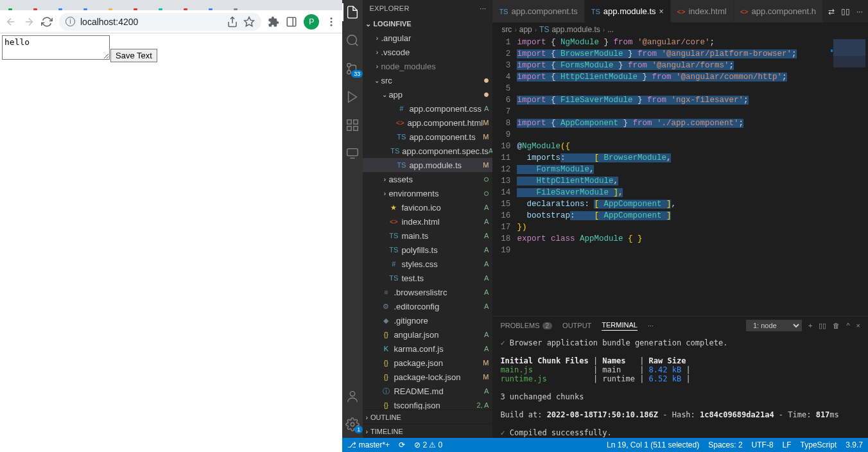 Image resolution: width=868 pixels, height=452 pixels. What do you see at coordinates (653, 445) in the screenshot?
I see `cursor-position: Ln 19, Col 1 (511 selected)` at bounding box center [653, 445].